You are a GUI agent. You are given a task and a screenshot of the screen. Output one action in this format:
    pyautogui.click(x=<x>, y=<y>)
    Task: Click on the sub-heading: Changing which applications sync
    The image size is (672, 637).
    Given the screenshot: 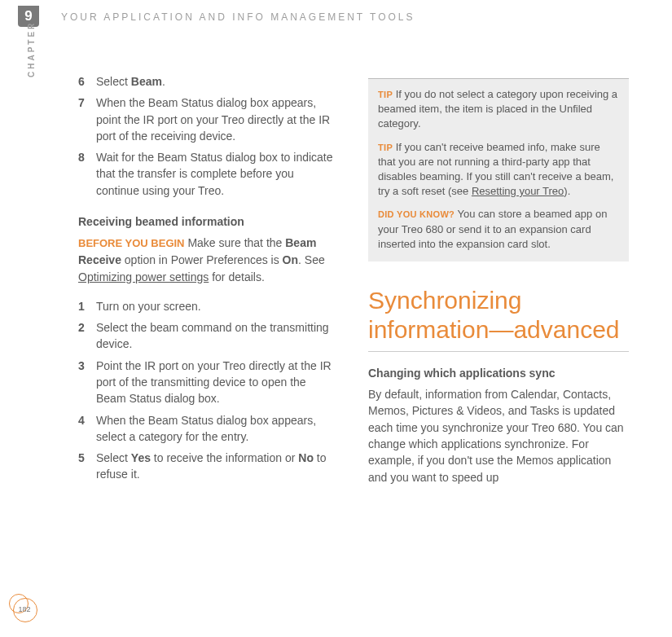 What is the action you would take?
    pyautogui.click(x=499, y=373)
    